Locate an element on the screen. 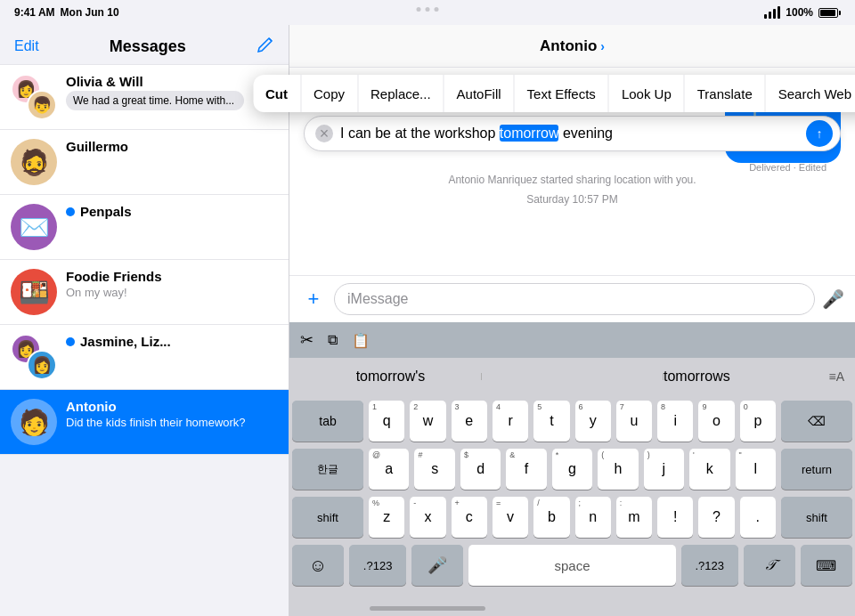 This screenshot has height=616, width=855. key-question: ? is located at coordinates (716, 517).